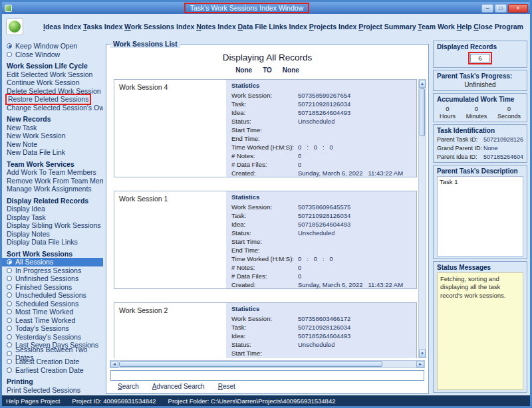  Describe the element at coordinates (55, 209) in the screenshot. I see `sidebar-item-display-idea: Display Idea` at that location.